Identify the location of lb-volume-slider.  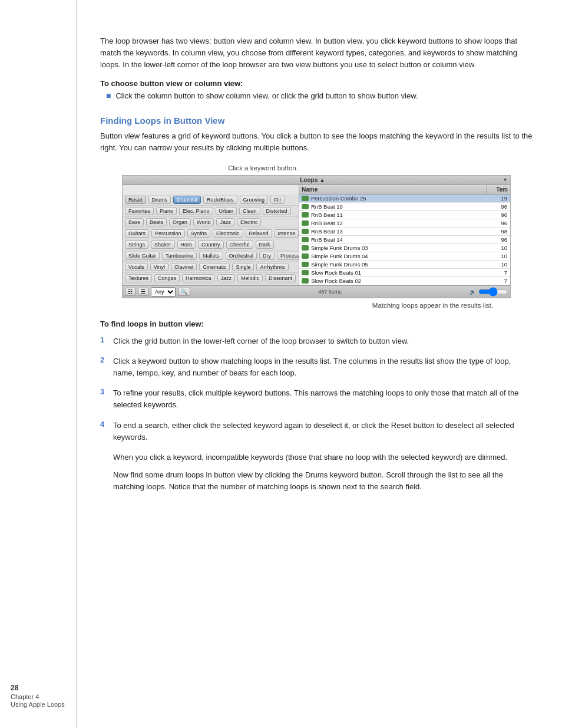
(493, 292).